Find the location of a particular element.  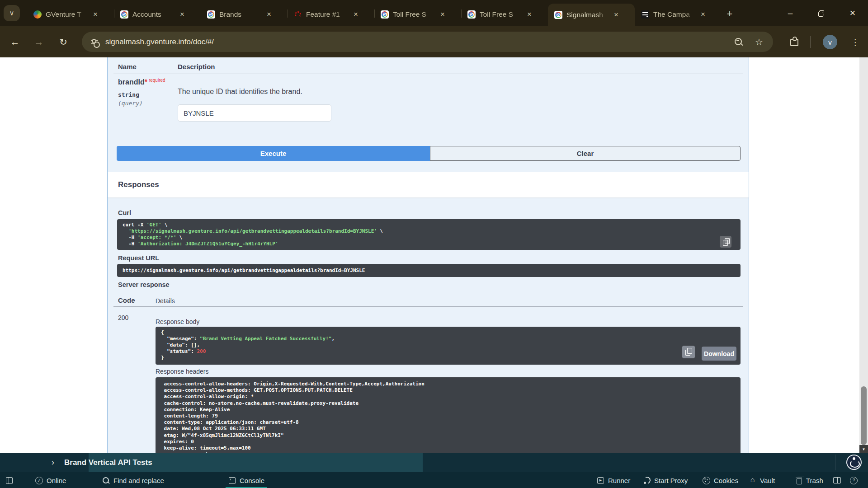

minimize-button: – is located at coordinates (790, 13).